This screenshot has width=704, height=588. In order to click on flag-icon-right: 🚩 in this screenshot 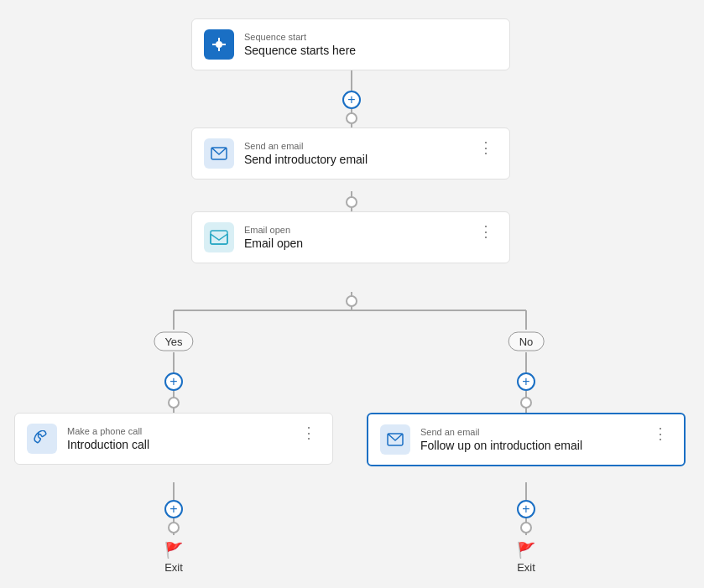, I will do `click(526, 550)`.